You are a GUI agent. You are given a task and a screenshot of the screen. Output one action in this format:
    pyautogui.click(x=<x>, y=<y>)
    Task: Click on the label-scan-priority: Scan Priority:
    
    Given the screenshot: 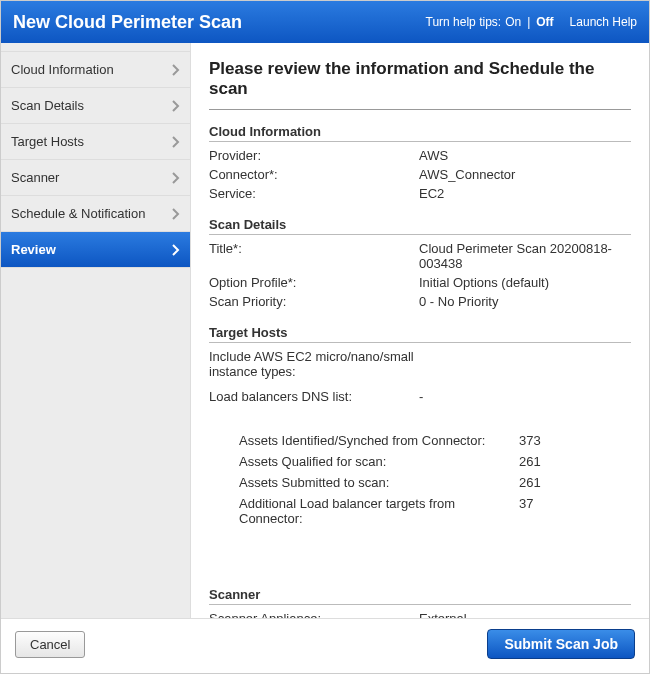 What is the action you would take?
    pyautogui.click(x=314, y=302)
    